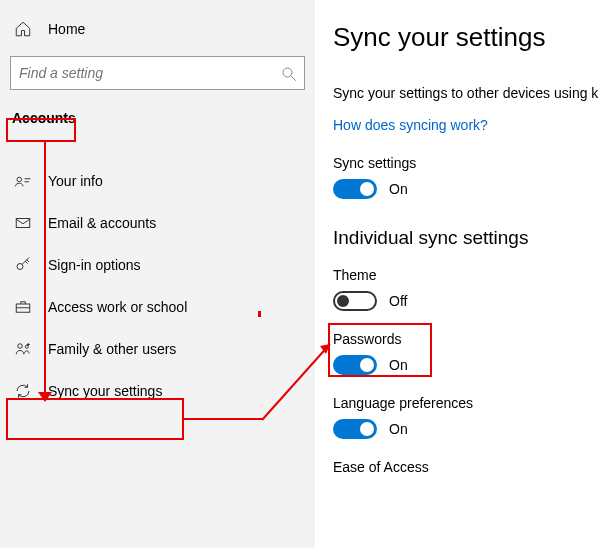 The height and width of the screenshot is (548, 600). I want to click on passwords-block: Passwords On, so click(466, 353).